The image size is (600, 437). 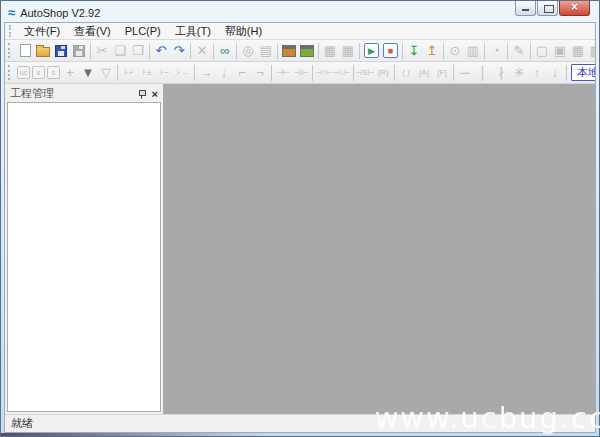 What do you see at coordinates (61, 51) in the screenshot?
I see `save-icon` at bounding box center [61, 51].